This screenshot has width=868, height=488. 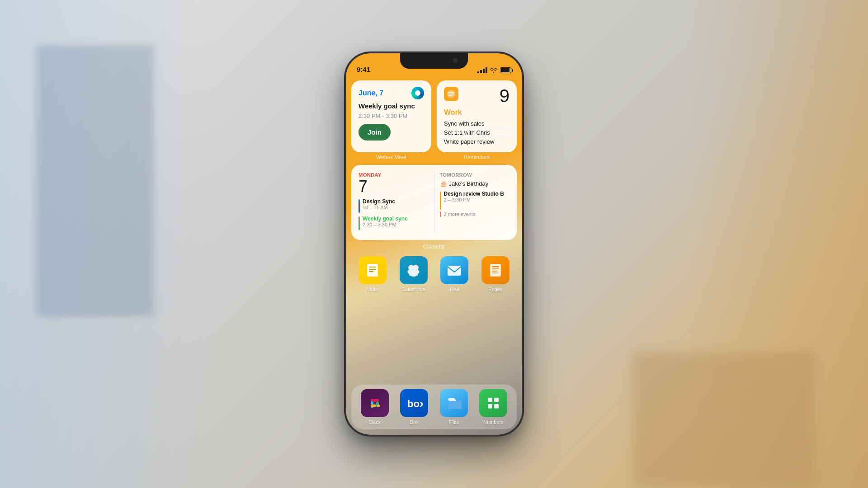 What do you see at coordinates (476, 124) in the screenshot?
I see `reminder-item-1: Sync with sales` at bounding box center [476, 124].